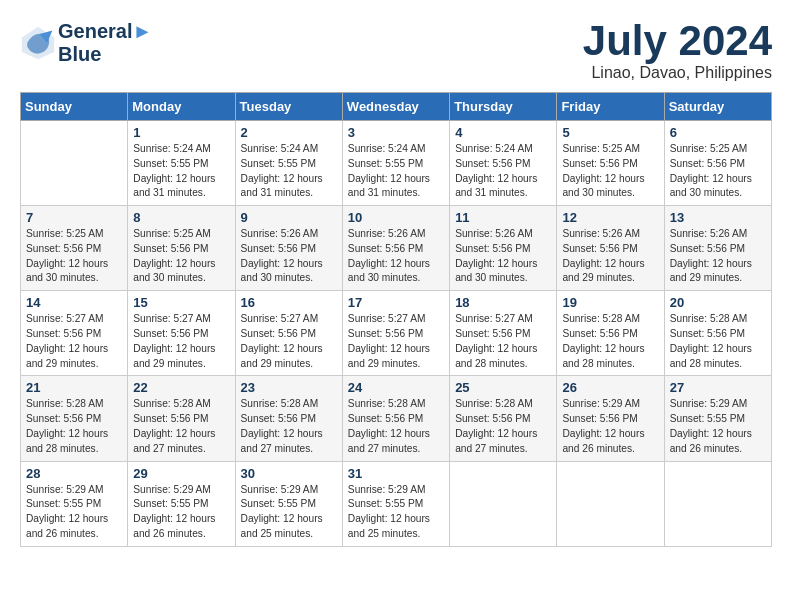 The height and width of the screenshot is (612, 792). I want to click on calendar-cell: 25Sunrise: 5:28 AMSunset: 5:56 PMDayligh…, so click(504, 418).